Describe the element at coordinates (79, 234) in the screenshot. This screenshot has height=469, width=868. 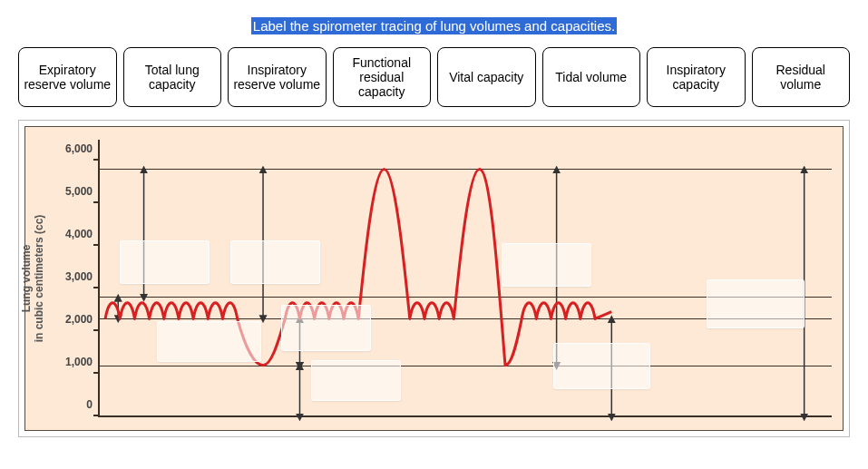
I see `y-tick: 4,000` at that location.